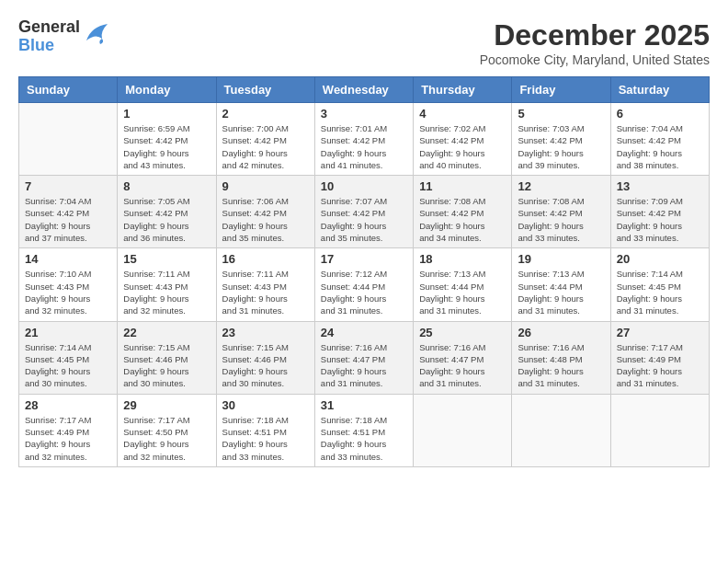 The width and height of the screenshot is (728, 563). What do you see at coordinates (364, 90) in the screenshot?
I see `weekday-header-cell: Wednesday` at bounding box center [364, 90].